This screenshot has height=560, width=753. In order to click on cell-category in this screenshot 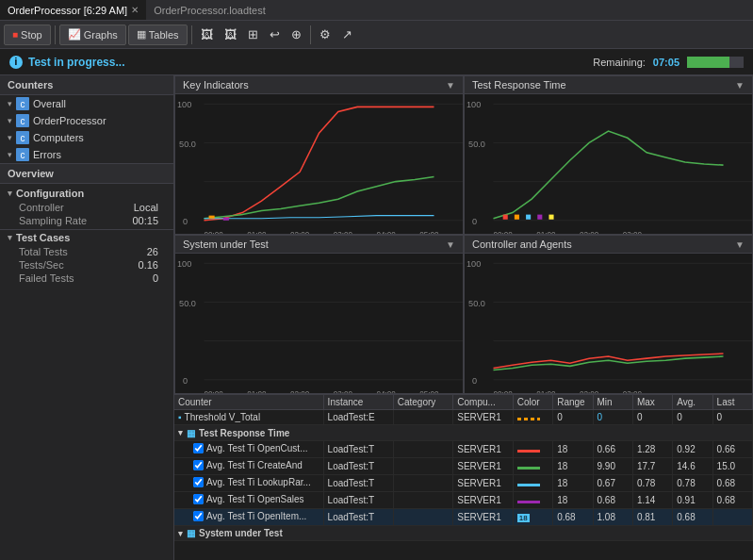, I will do `click(423, 517)`.